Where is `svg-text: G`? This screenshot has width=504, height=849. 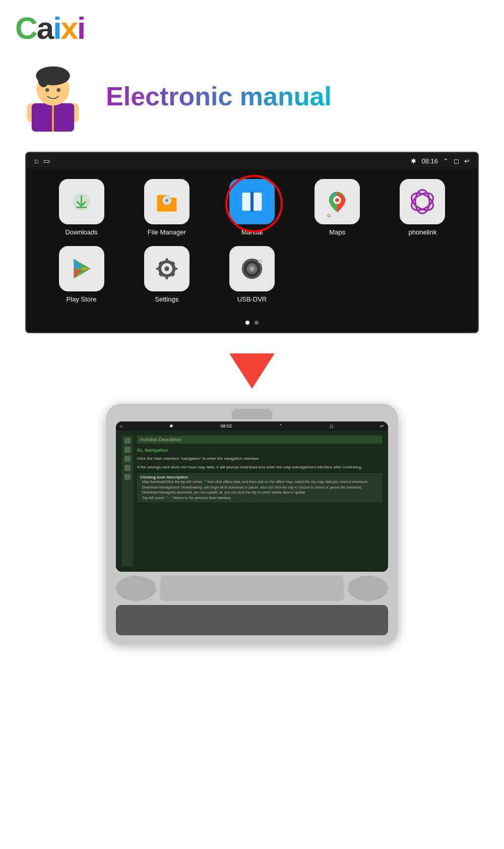 svg-text: G is located at coordinates (330, 216).